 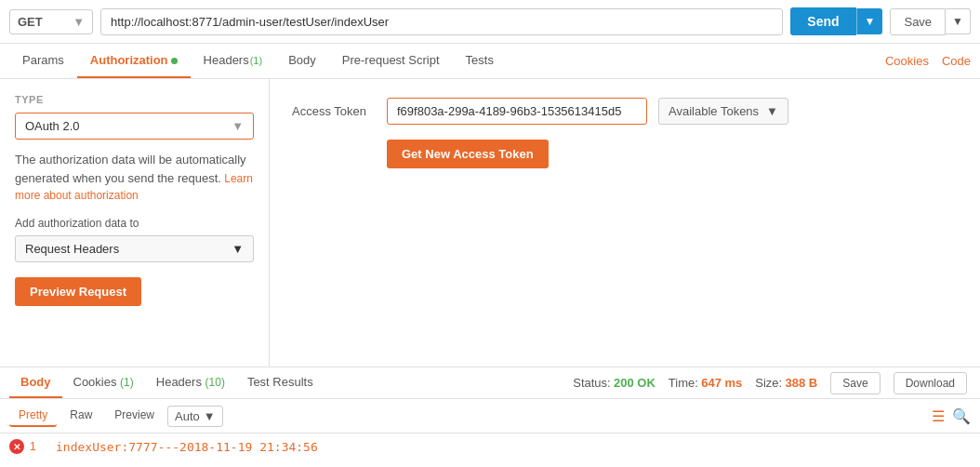 What do you see at coordinates (490, 61) in the screenshot?
I see `request-tabs: Params Authorization Headers(1) Body Pre…` at bounding box center [490, 61].